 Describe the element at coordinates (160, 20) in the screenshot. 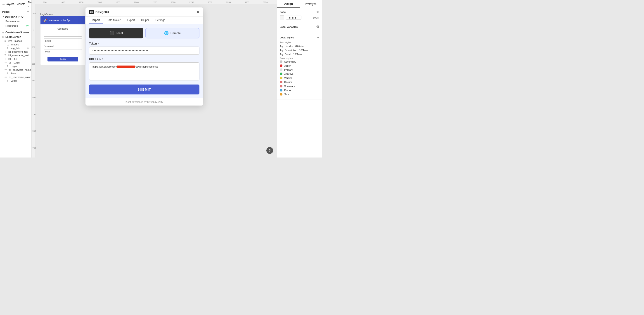

I see `tab-settings: Settings` at that location.